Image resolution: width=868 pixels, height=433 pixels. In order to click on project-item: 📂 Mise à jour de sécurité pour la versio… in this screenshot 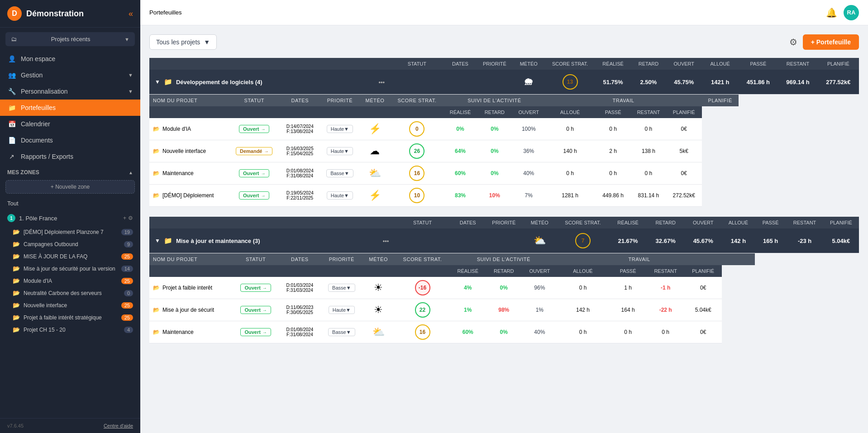, I will do `click(70, 269)`.